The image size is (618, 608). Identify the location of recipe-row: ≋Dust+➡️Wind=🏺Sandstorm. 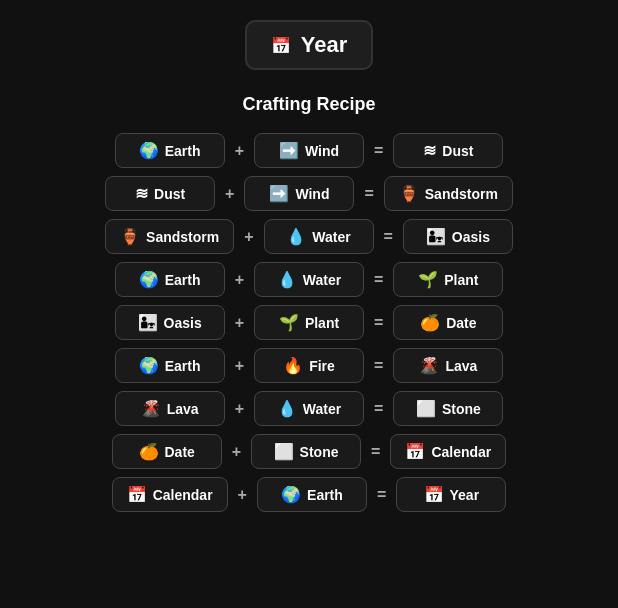
(309, 194).